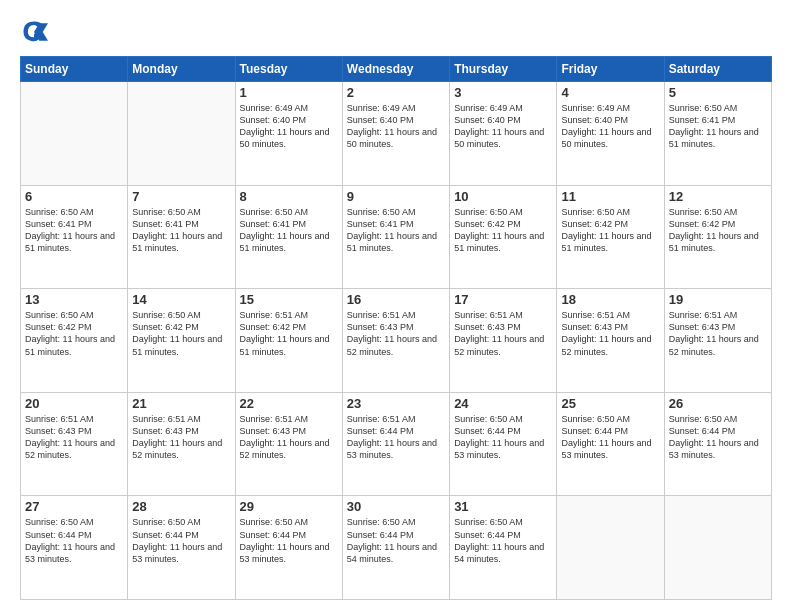  What do you see at coordinates (718, 70) in the screenshot?
I see `weekday-header: Saturday` at bounding box center [718, 70].